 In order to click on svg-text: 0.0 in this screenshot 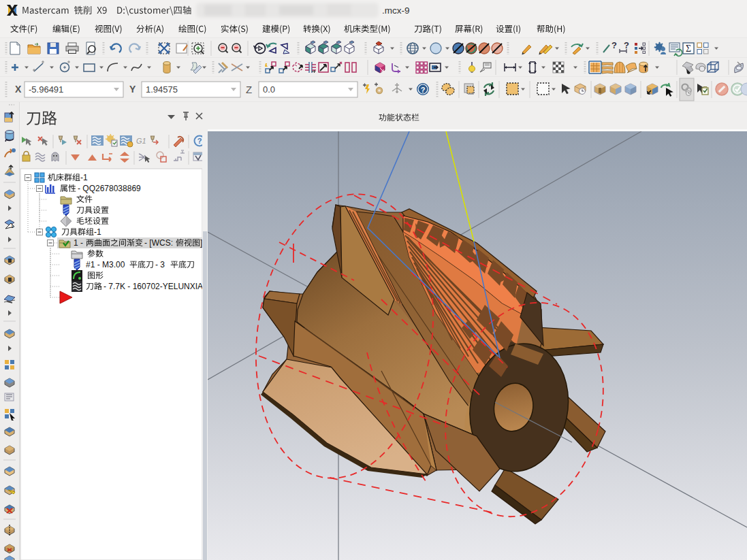, I will do `click(269, 90)`.